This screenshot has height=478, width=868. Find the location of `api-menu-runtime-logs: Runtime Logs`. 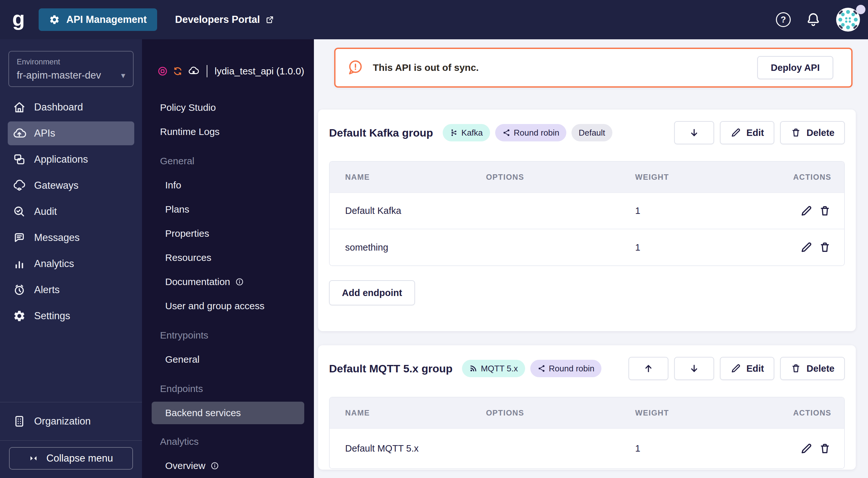

api-menu-runtime-logs: Runtime Logs is located at coordinates (228, 131).